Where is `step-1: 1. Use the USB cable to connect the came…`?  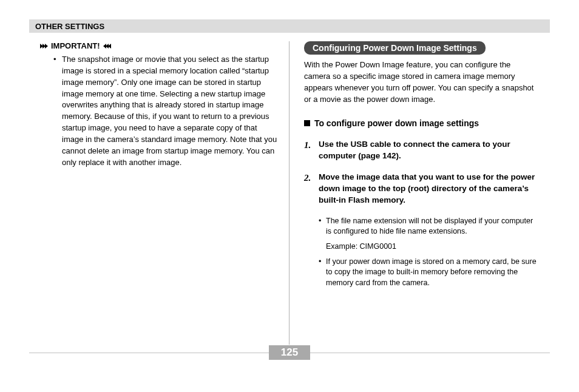
step-1: 1. Use the USB cable to connect the came… is located at coordinates (421, 150).